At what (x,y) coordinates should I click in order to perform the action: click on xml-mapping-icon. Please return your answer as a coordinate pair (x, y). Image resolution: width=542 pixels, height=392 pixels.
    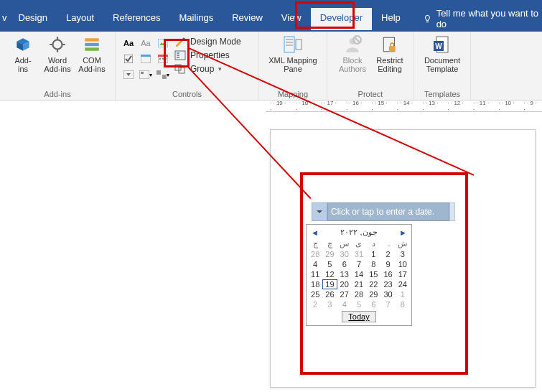
    Looking at the image, I should click on (293, 45).